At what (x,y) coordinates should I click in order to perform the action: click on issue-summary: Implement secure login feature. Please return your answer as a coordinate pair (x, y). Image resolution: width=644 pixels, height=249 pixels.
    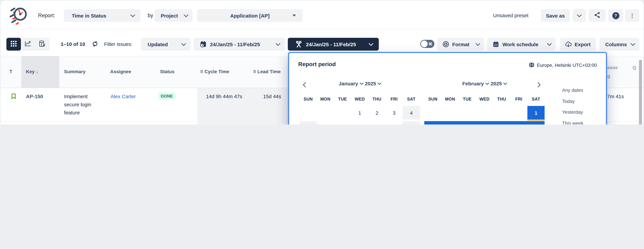
    Looking at the image, I should click on (84, 105).